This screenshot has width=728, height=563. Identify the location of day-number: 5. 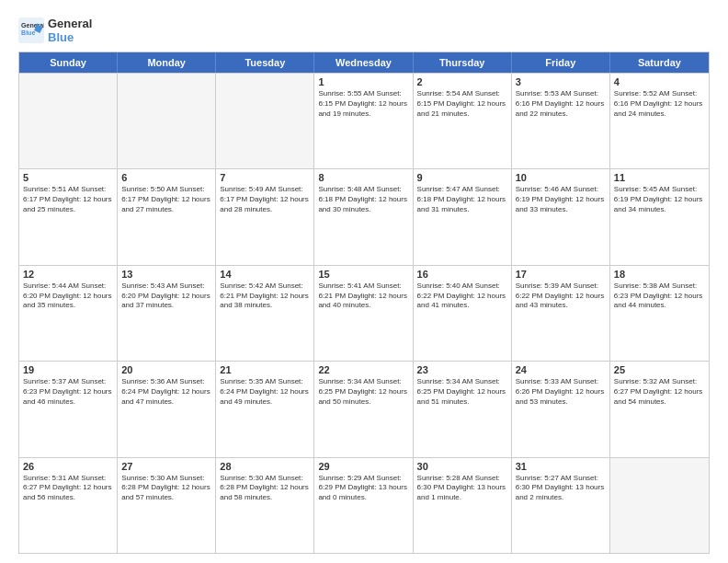
(68, 178).